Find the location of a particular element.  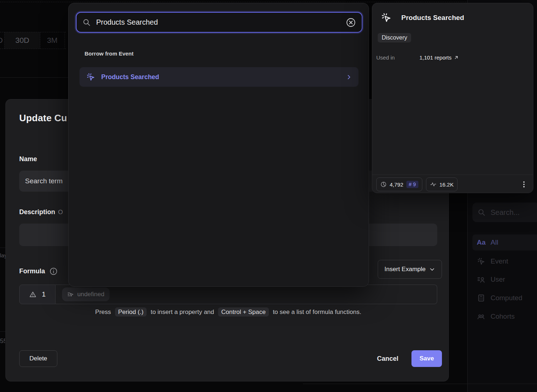

sidebar-item-computed: Computed is located at coordinates (505, 298).